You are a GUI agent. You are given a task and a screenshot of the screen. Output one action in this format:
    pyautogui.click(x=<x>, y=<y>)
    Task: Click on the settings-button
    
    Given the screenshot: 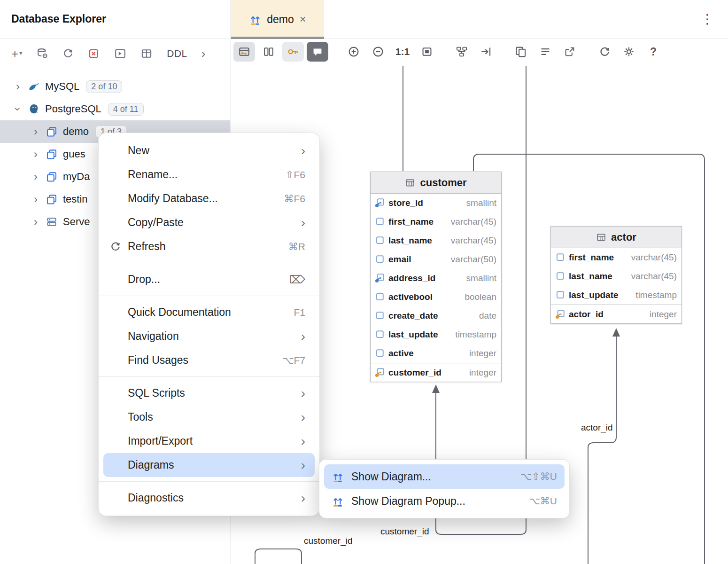 What is the action you would take?
    pyautogui.click(x=629, y=52)
    